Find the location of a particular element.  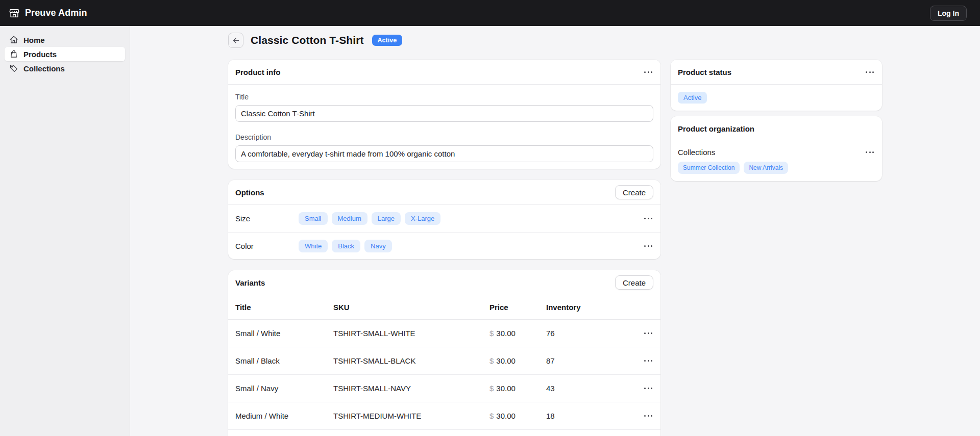

option-color-menu-button is located at coordinates (648, 246).